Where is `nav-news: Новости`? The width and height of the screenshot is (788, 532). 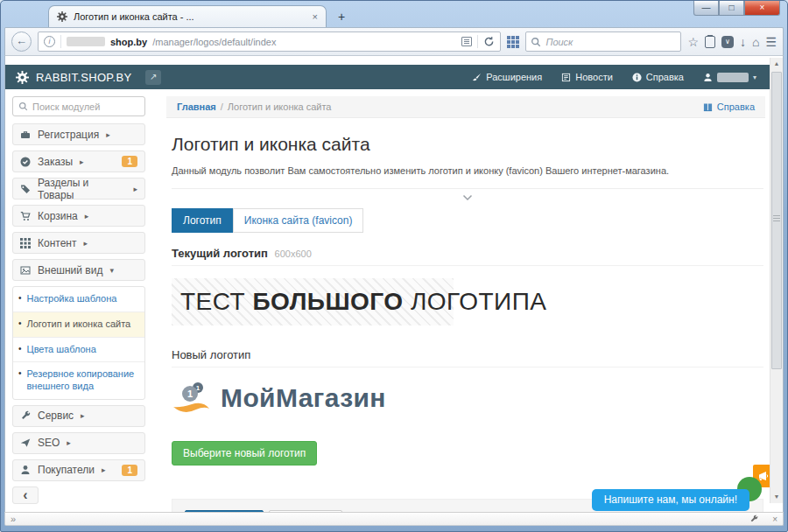
nav-news: Новости is located at coordinates (587, 77).